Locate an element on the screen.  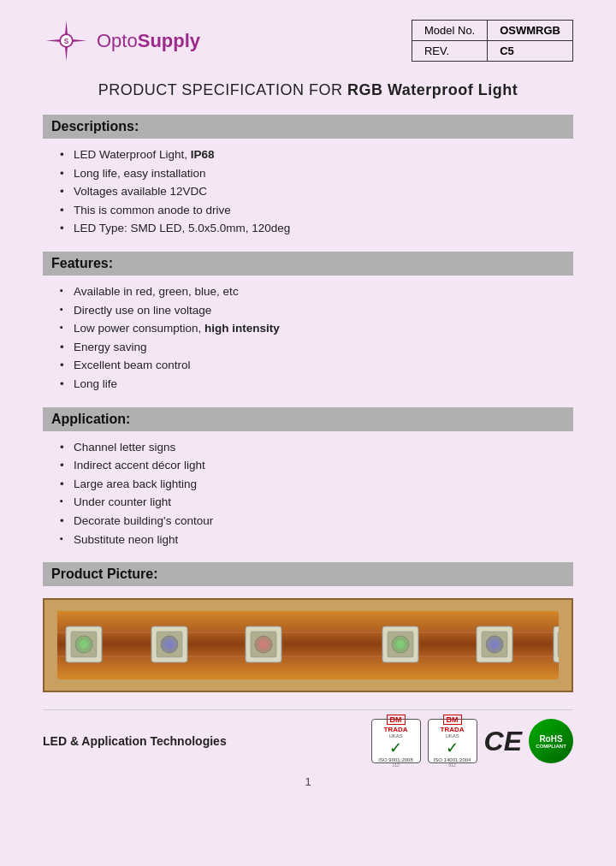
model-label: Model No. is located at coordinates (449, 31).